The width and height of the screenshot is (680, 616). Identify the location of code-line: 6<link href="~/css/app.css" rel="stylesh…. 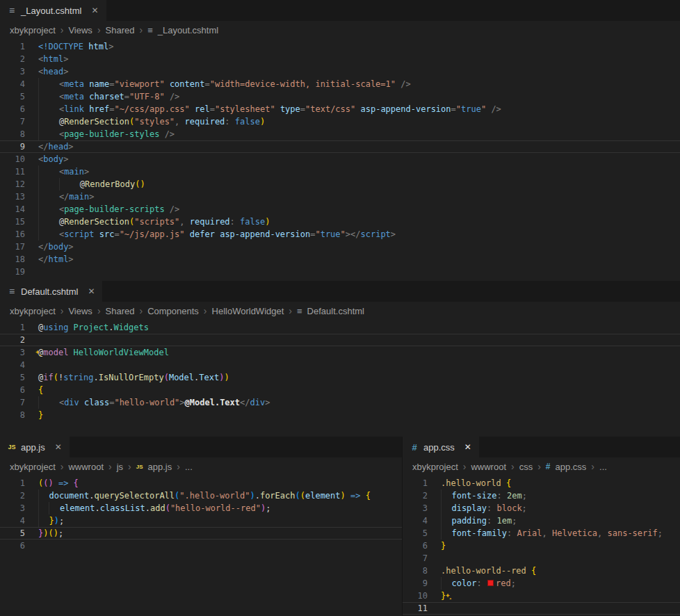
(340, 109).